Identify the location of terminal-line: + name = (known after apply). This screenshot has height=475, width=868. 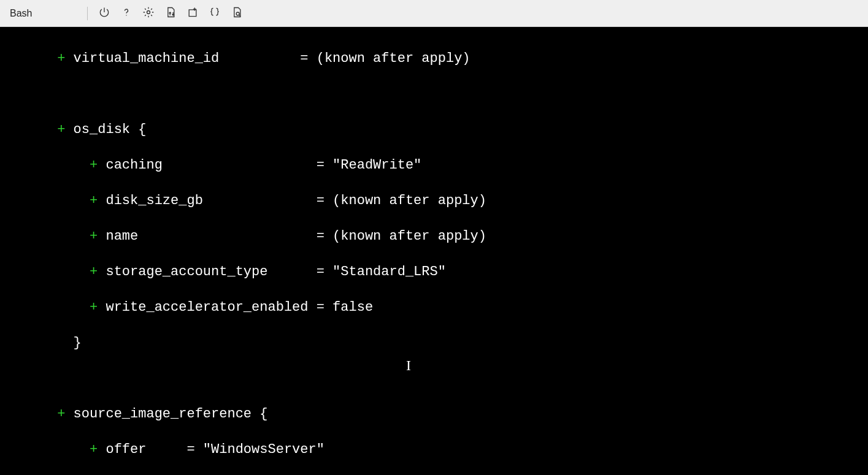
(434, 237).